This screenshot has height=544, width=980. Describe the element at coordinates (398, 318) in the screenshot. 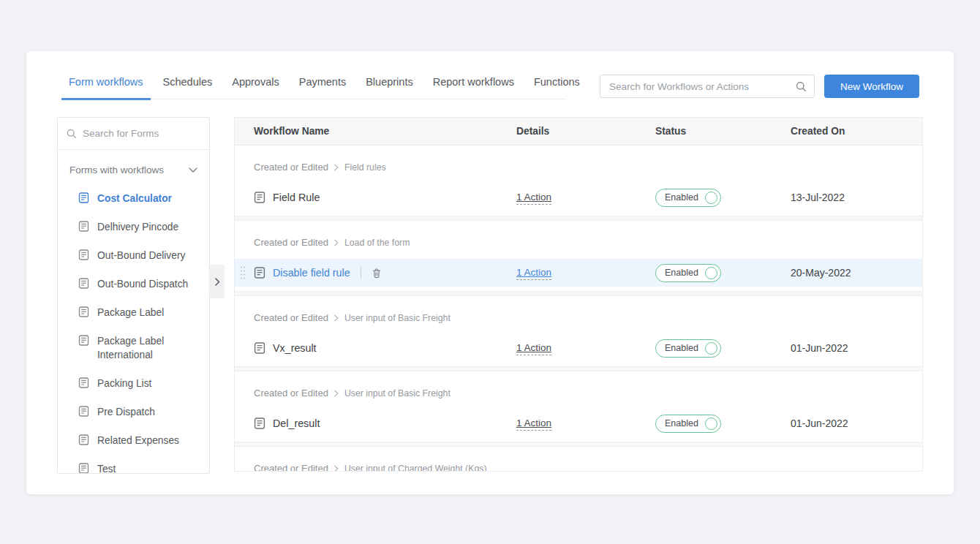

I see `breadcrumb-target: User input of Basic Freight` at that location.